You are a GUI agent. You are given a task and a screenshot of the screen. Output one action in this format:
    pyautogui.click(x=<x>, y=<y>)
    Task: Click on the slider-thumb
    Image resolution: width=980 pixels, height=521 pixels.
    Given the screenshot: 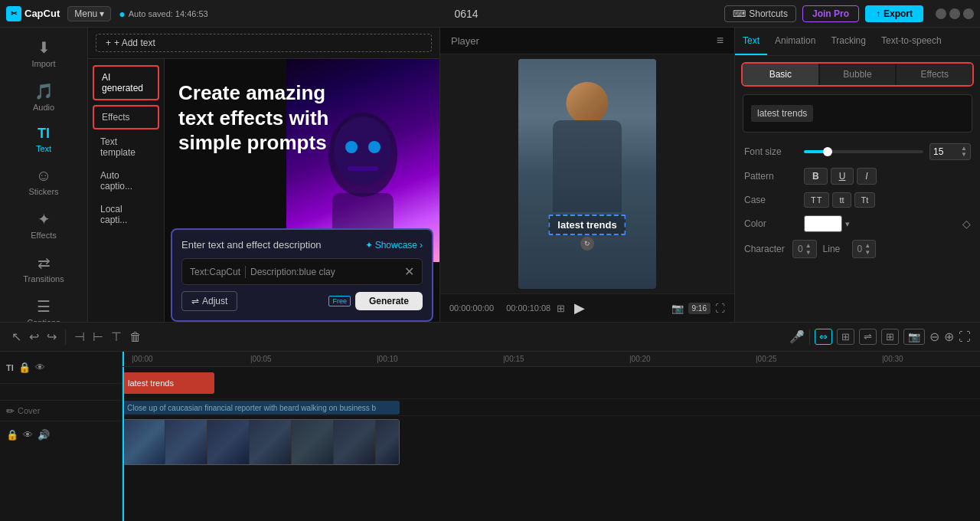 What is the action you would take?
    pyautogui.click(x=828, y=152)
    